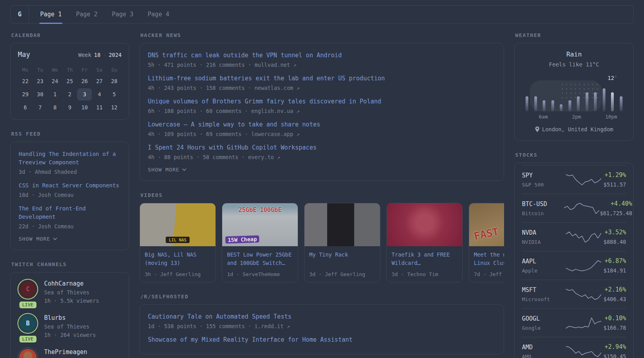 This screenshot has width=644, height=358. Describe the element at coordinates (66, 352) in the screenshot. I see `channel-name: ThePrimeagen` at that location.